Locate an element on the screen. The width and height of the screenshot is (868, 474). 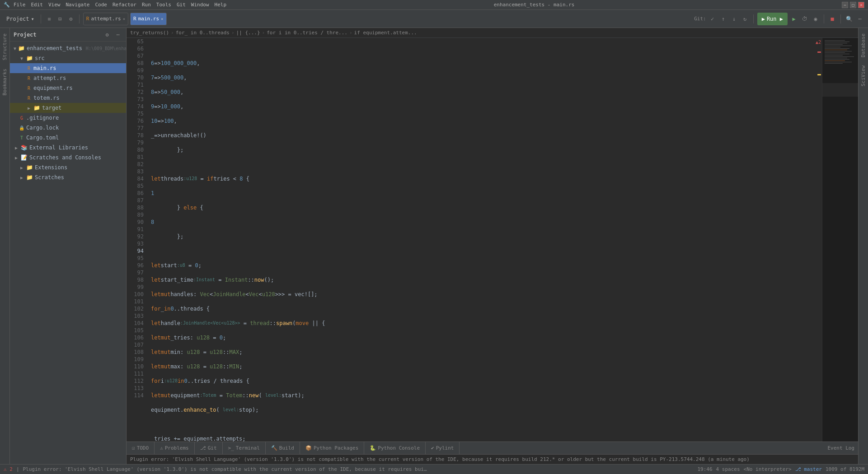
tab-git: ⎇ Git is located at coordinates (209, 448).